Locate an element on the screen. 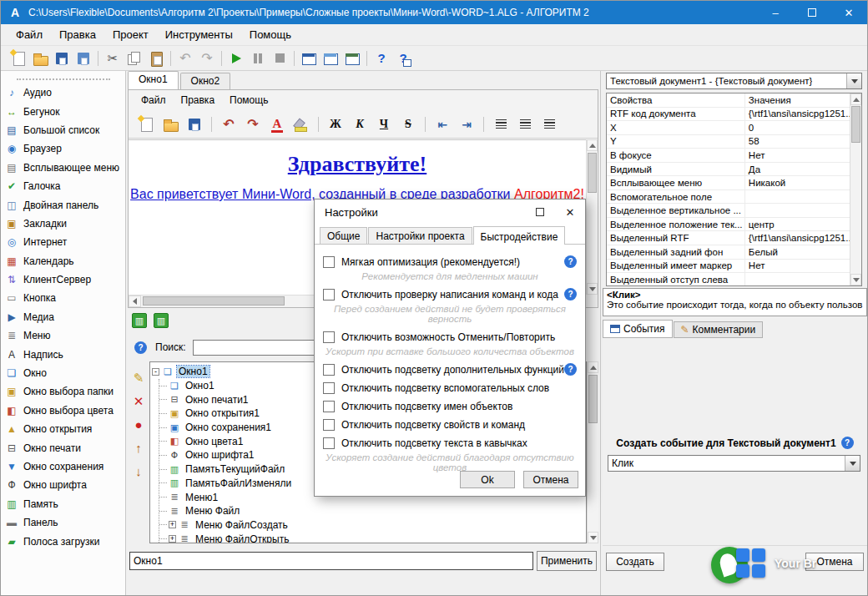  palette-item: ⇅КлиентСервер is located at coordinates (63, 280).